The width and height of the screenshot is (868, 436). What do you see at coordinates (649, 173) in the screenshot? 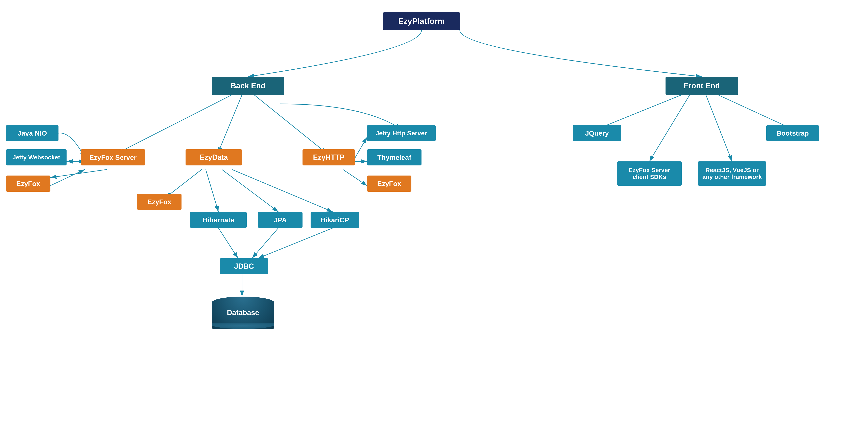
I see `node-ezyfox-client: EzyFox Server client SDKs` at bounding box center [649, 173].